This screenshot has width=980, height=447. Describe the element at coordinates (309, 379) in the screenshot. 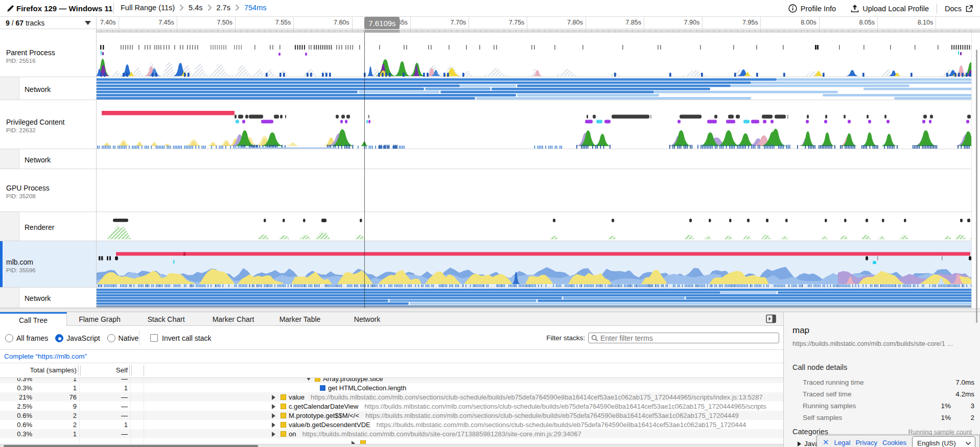

I see `collapse-arrow-icon` at that location.